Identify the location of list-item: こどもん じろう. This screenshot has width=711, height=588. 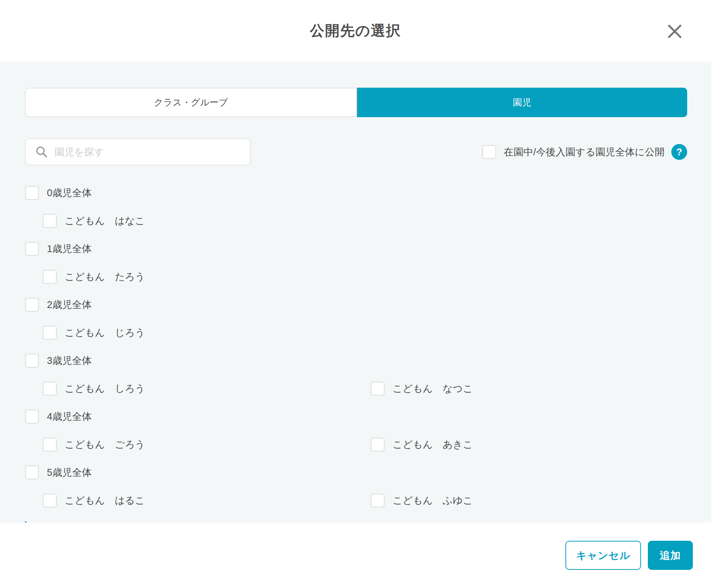
(356, 333).